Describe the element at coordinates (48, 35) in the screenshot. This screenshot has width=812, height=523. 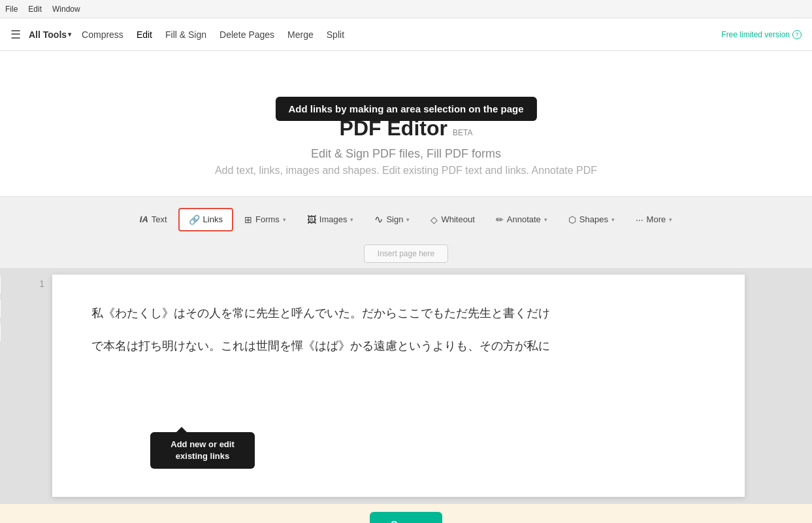
I see `all-tools-label: All Tools` at that location.